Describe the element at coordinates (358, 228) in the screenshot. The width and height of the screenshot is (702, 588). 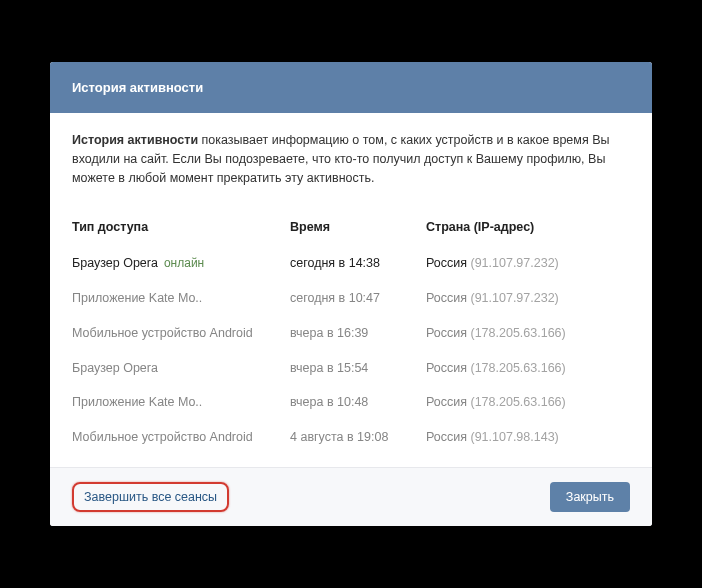
I see `header-time: Время` at that location.